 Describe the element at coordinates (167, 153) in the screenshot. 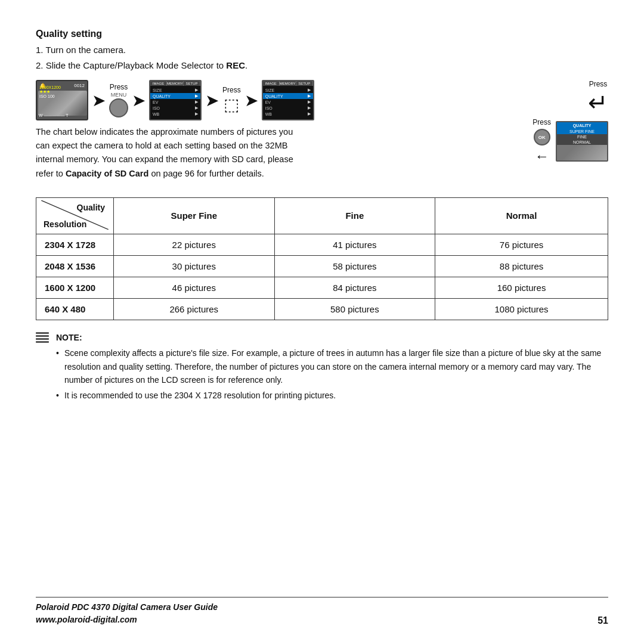

I see `description: The chart below indicates the approximat…` at that location.